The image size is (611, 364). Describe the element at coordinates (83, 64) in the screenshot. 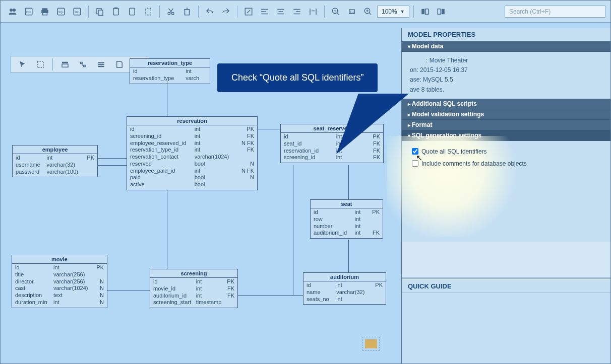

I see `relation-tool-icon` at that location.